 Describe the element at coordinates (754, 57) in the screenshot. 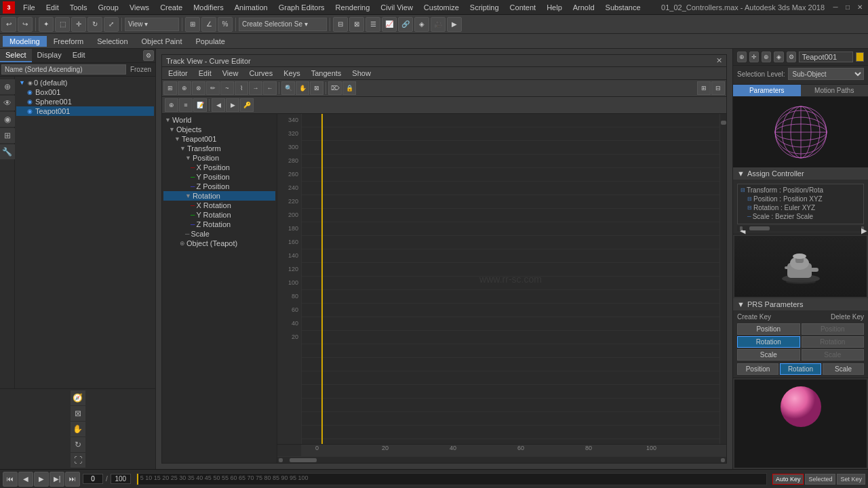

I see `rp-move-icon: ✛` at that location.